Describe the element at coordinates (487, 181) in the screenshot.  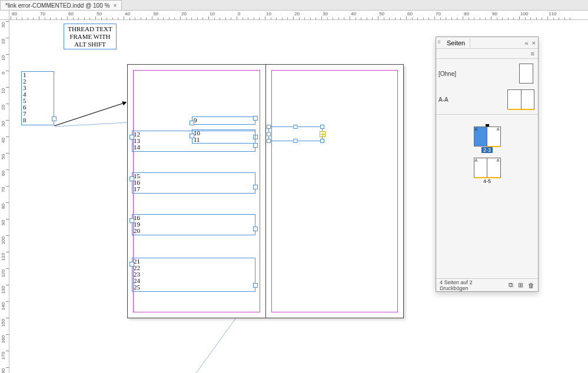
I see `page-number-label: 4-5` at that location.